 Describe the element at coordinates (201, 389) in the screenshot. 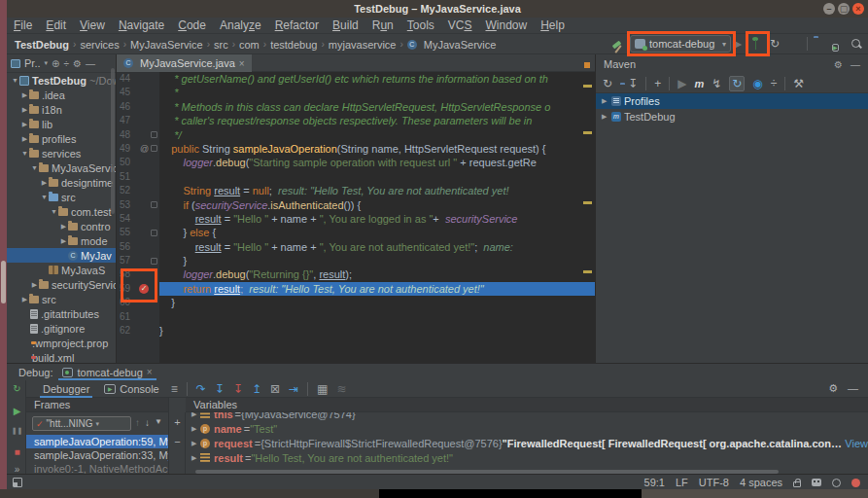

I see `step-over-icon: ↷` at that location.